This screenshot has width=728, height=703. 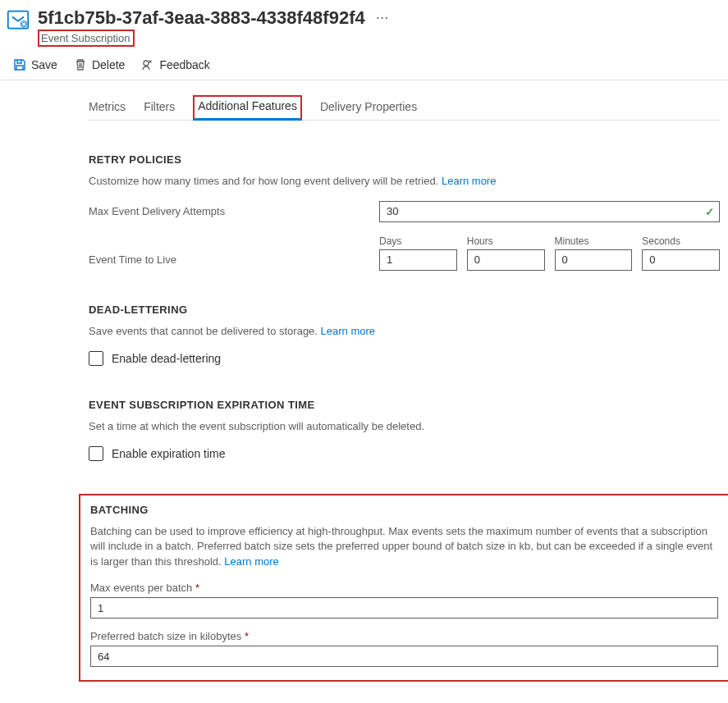 What do you see at coordinates (166, 637) in the screenshot?
I see `preferred-batch-size-label: Preferred batch size in kilobytes` at bounding box center [166, 637].